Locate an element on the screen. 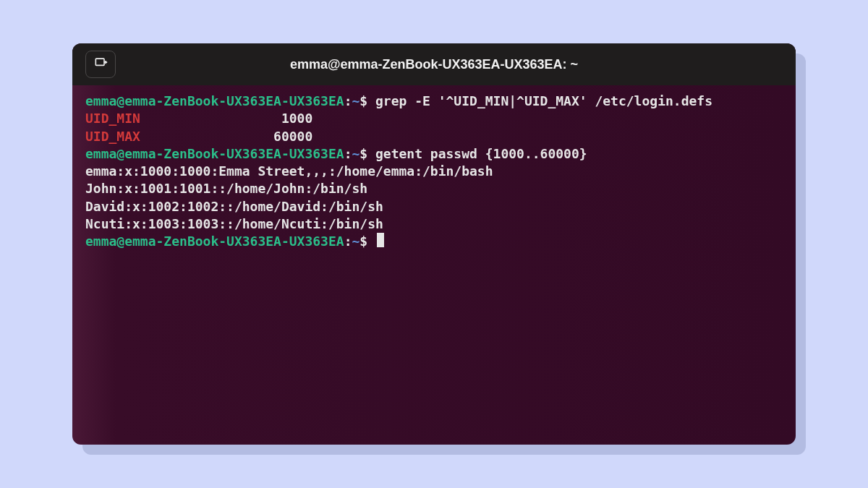  uid-min-label: UID_MIN is located at coordinates (113, 119).